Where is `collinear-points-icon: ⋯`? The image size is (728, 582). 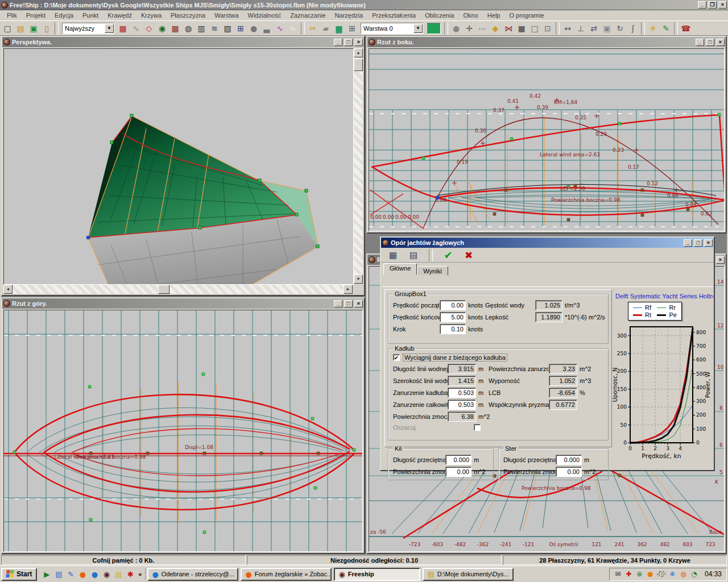 collinear-points-icon: ⋯ is located at coordinates (482, 28).